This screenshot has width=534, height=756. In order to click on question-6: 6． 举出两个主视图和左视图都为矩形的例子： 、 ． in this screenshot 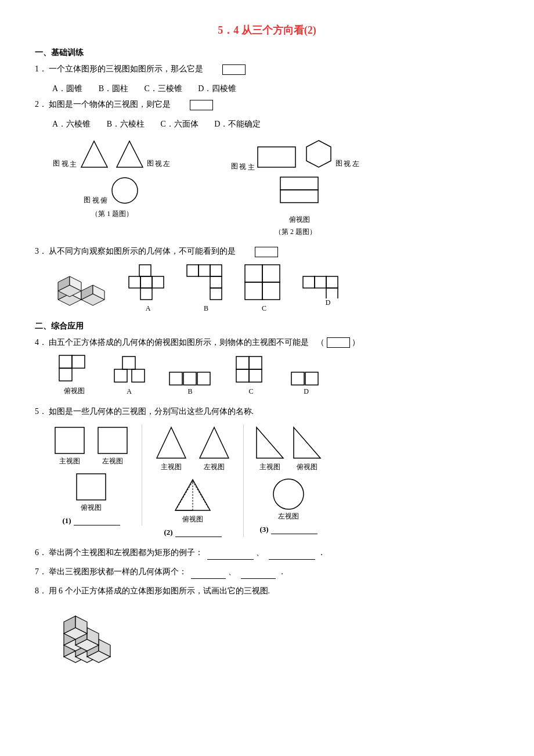, I will do `click(267, 553)`.